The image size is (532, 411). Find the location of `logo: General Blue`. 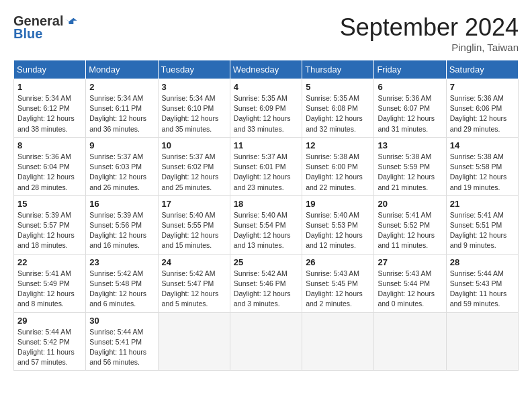

logo: General Blue is located at coordinates (46, 28).